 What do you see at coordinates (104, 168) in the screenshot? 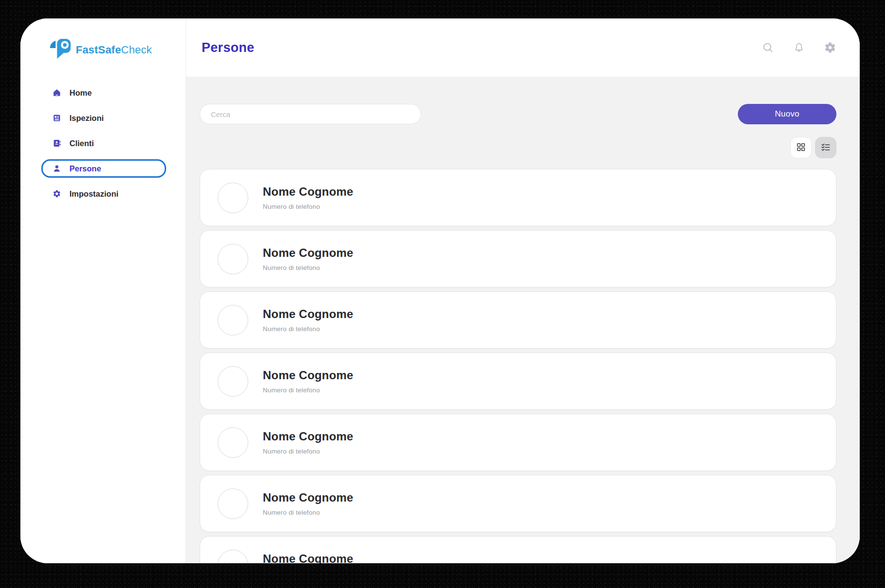
I see `sidebar-item-persone: Persone` at bounding box center [104, 168].